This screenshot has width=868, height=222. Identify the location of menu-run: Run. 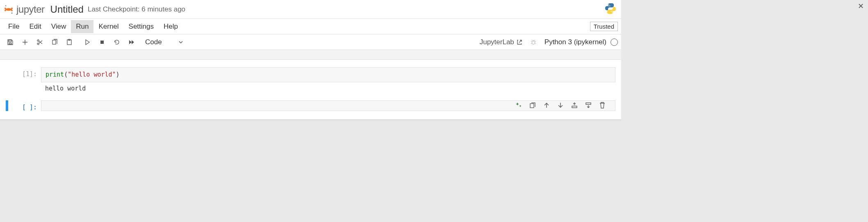
(82, 27).